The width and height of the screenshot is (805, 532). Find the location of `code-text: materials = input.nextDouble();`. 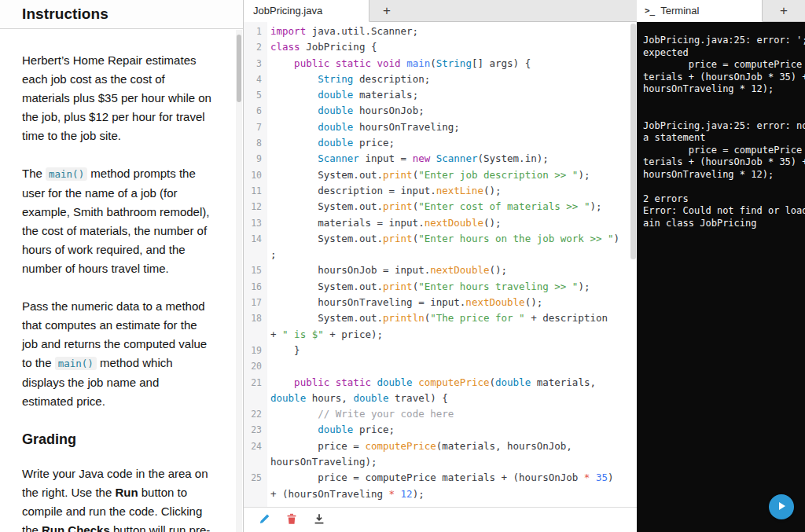

code-text: materials = input.nextDouble(); is located at coordinates (452, 223).